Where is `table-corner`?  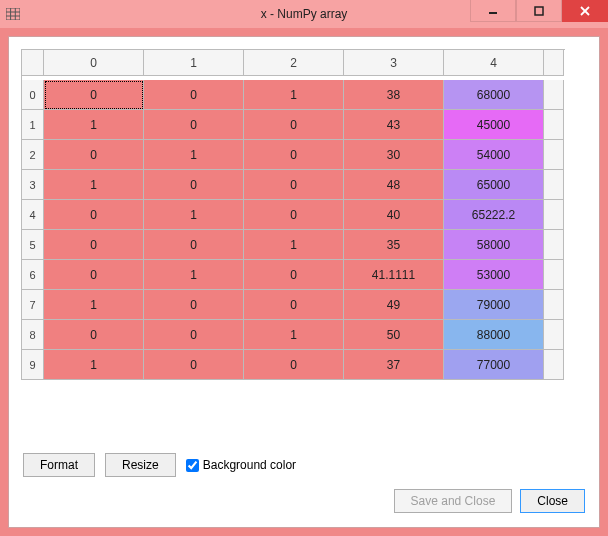
table-corner is located at coordinates (33, 63).